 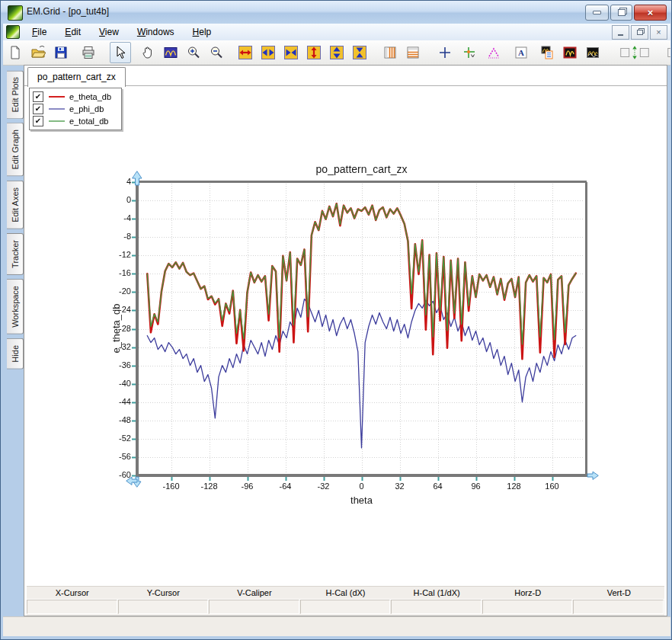 What do you see at coordinates (56, 109) in the screenshot?
I see `legend-color-line` at bounding box center [56, 109].